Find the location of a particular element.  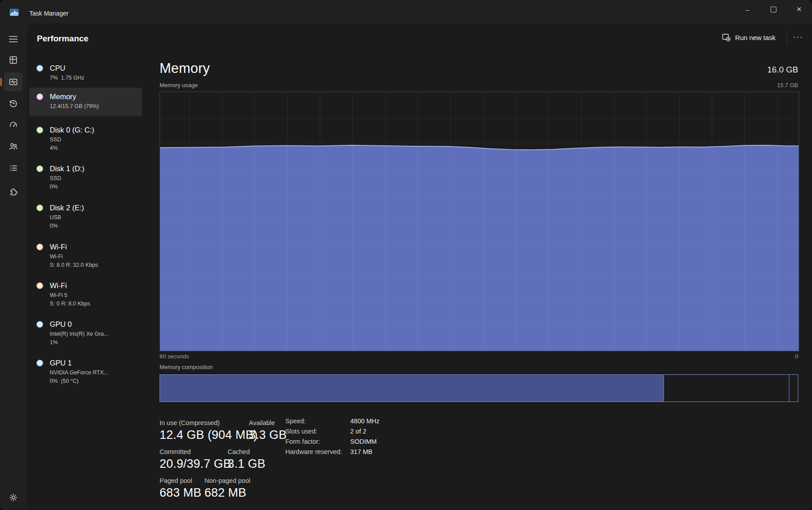

memory-total-capacity: 16.0 GB is located at coordinates (783, 71).